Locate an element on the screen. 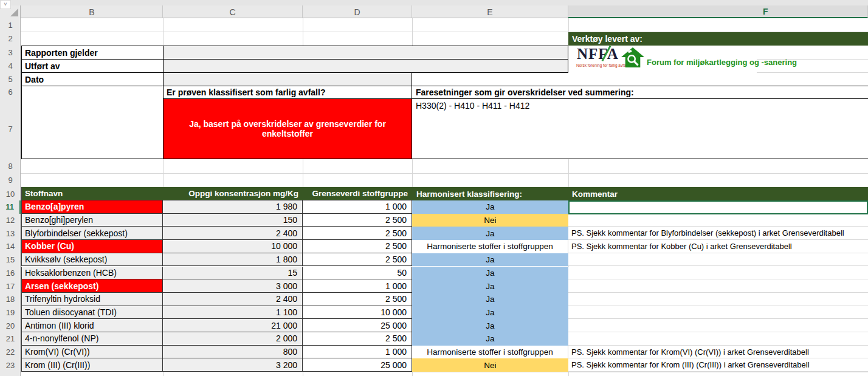 The height and width of the screenshot is (376, 868). cell-konsentrasjon: 1 100 is located at coordinates (233, 313).